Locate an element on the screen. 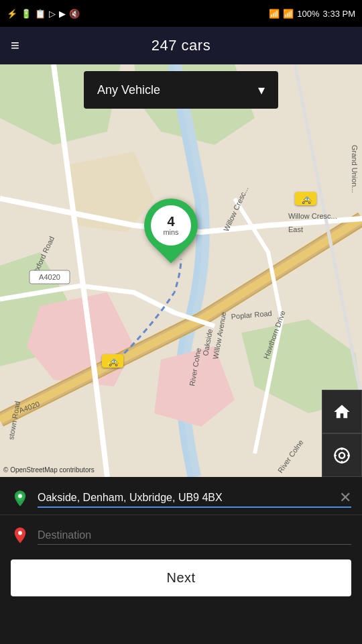 The image size is (362, 644). pin-bubble: 4 mins is located at coordinates (170, 225).